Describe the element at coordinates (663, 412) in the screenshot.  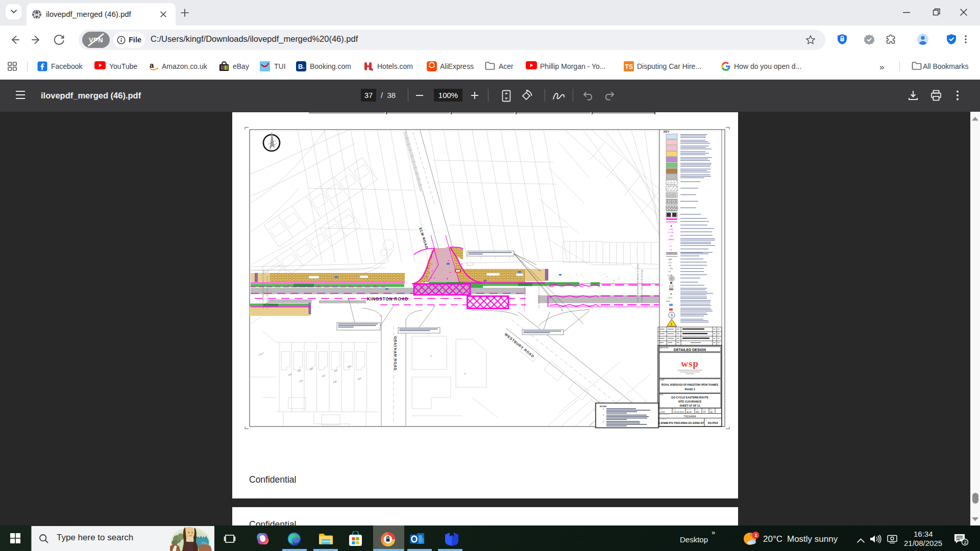
I see `svg-text: 1:500` at that location.